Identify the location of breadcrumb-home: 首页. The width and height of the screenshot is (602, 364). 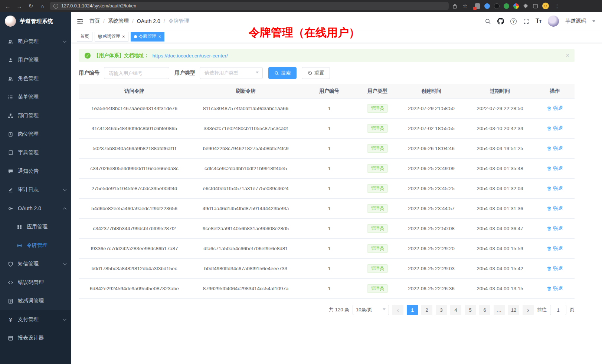
(95, 21).